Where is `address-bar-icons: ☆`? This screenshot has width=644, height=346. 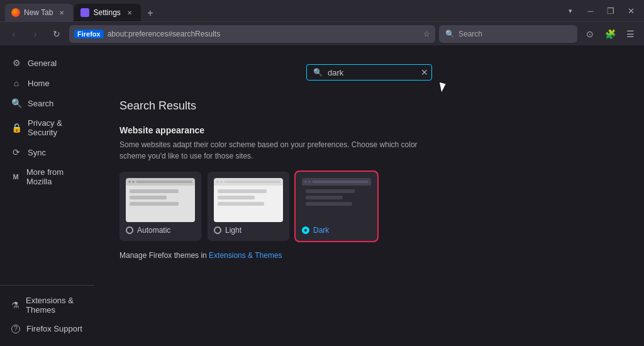
address-bar-icons: ☆ is located at coordinates (426, 34).